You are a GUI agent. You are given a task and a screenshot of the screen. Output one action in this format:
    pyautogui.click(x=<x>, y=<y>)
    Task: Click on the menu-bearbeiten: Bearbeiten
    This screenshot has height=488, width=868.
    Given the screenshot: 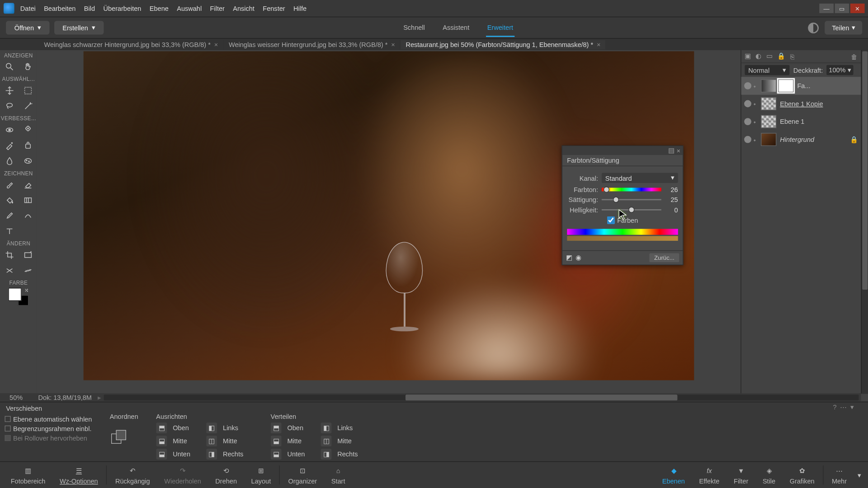 What is the action you would take?
    pyautogui.click(x=60, y=9)
    